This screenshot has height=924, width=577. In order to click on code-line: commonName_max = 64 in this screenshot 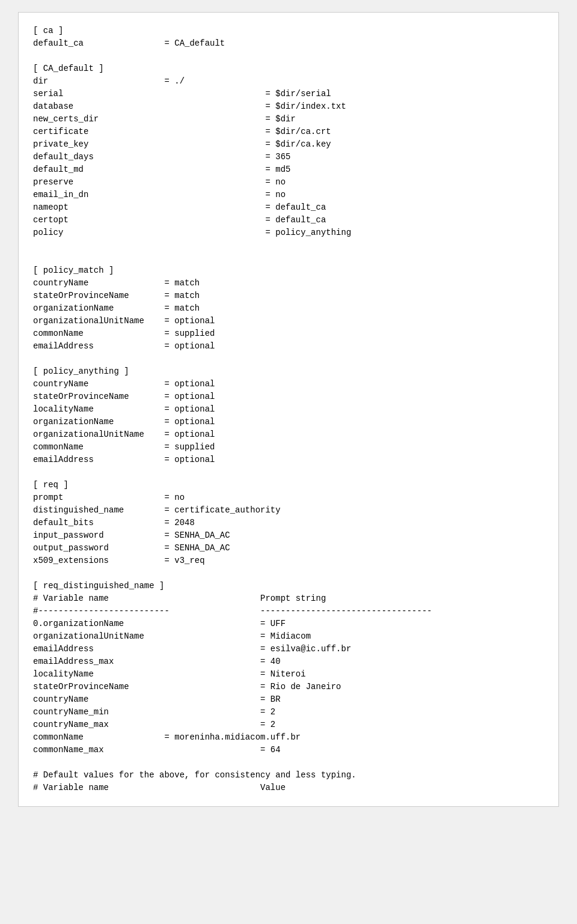, I will do `click(288, 750)`.